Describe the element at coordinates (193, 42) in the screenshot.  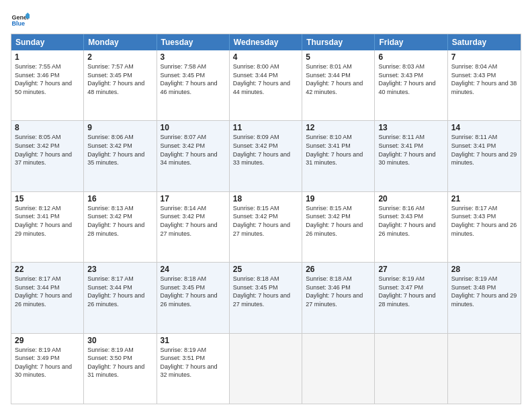
I see `header-cell-tuesday: Tuesday` at that location.